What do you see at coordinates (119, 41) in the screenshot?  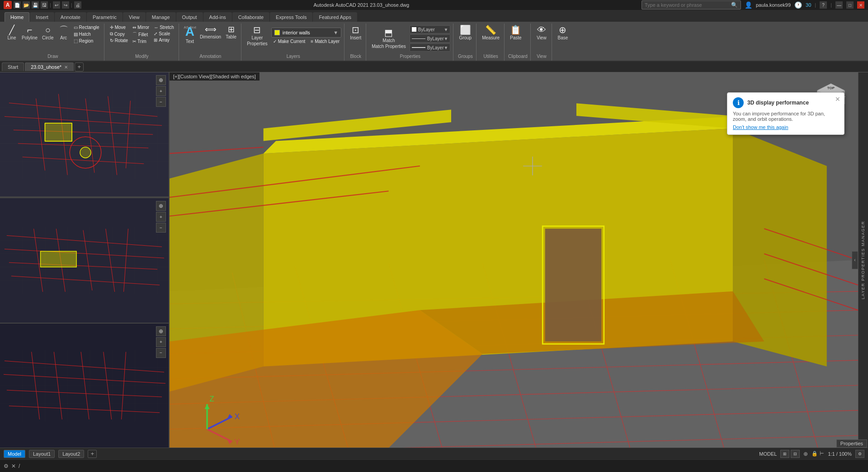 I see `rotate-btn: ↻ Rotate` at bounding box center [119, 41].